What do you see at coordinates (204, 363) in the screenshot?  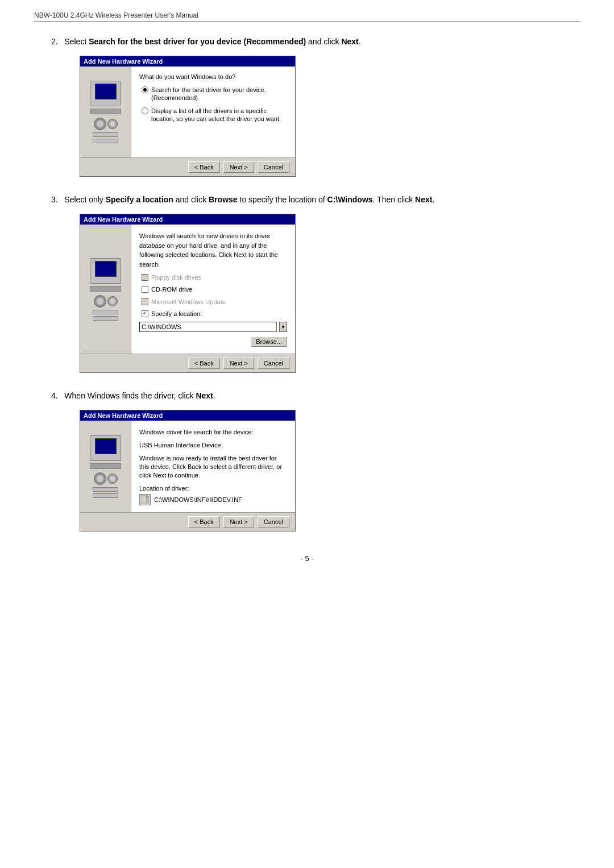 I see `wizard-2-back-button: < Back` at bounding box center [204, 363].